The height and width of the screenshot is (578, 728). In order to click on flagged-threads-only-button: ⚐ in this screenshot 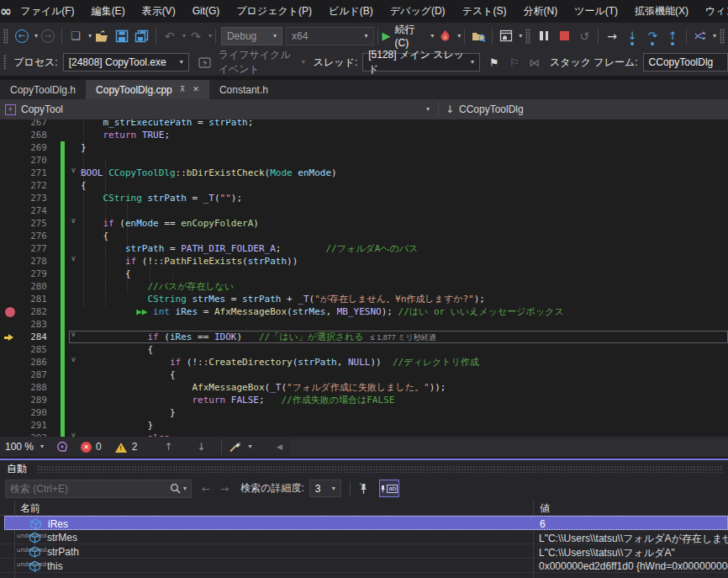, I will do `click(514, 62)`.